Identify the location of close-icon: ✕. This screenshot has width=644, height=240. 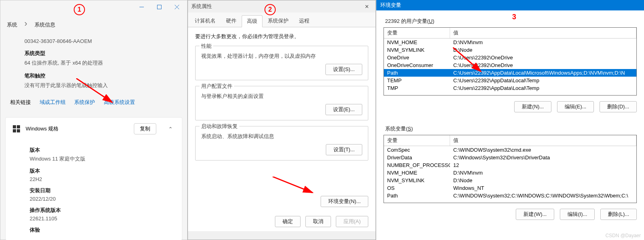
(367, 6).